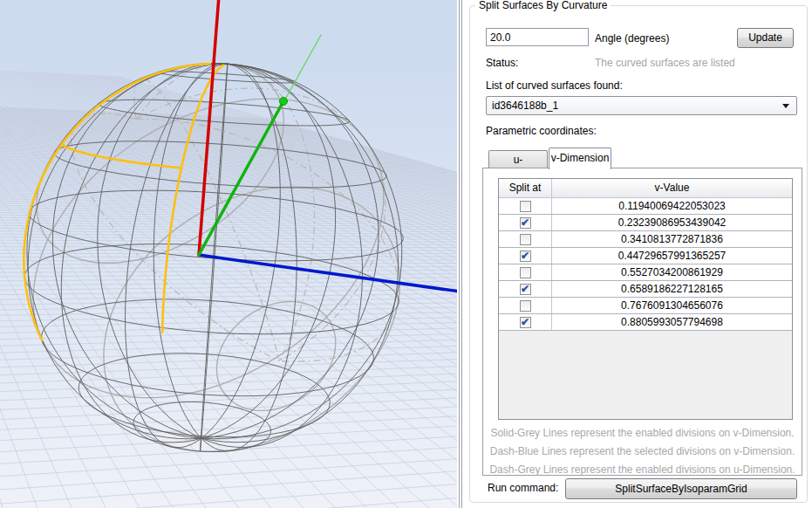 The width and height of the screenshot is (812, 508). What do you see at coordinates (672, 189) in the screenshot?
I see `header-v-value: v-Value` at bounding box center [672, 189].